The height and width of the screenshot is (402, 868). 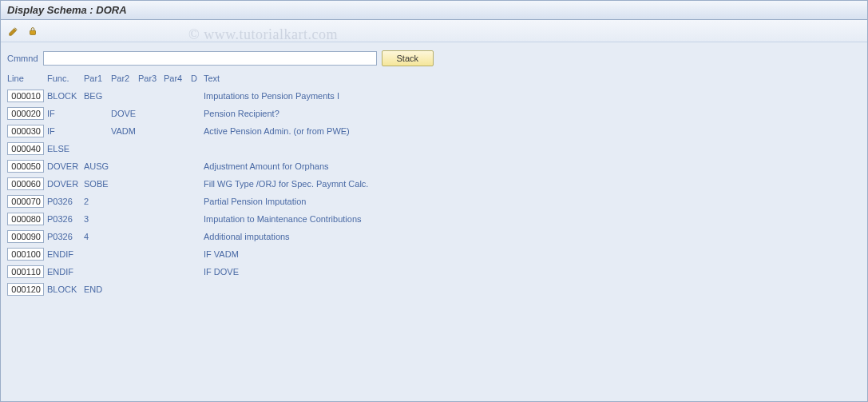 What do you see at coordinates (97, 96) in the screenshot?
I see `cell-par1: BEG` at bounding box center [97, 96].